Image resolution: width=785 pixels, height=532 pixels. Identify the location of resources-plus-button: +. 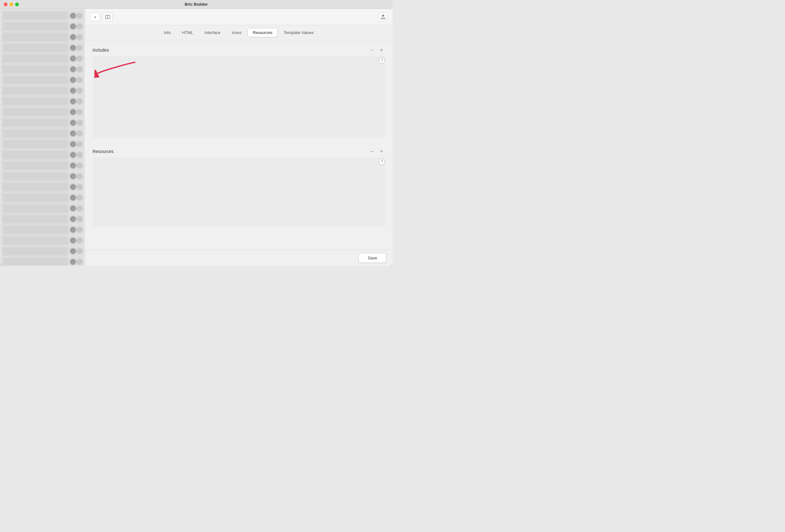
(382, 151).